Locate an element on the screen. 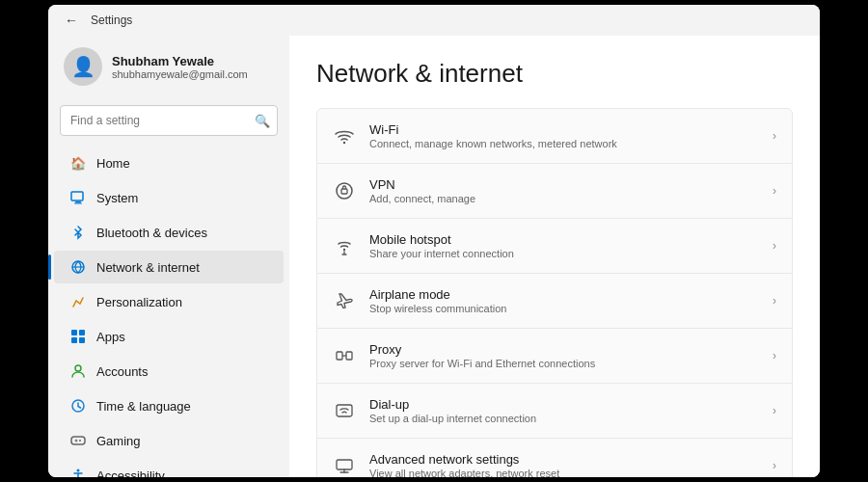 Image resolution: width=868 pixels, height=482 pixels. nav-item-time: Time & language is located at coordinates (169, 406).